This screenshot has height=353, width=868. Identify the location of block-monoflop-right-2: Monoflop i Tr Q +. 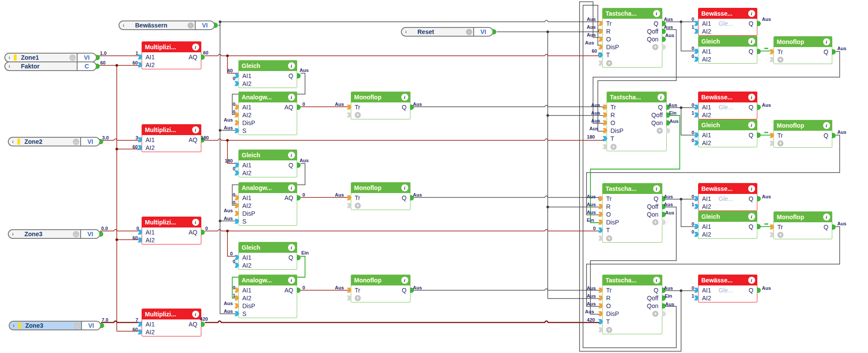
(803, 134).